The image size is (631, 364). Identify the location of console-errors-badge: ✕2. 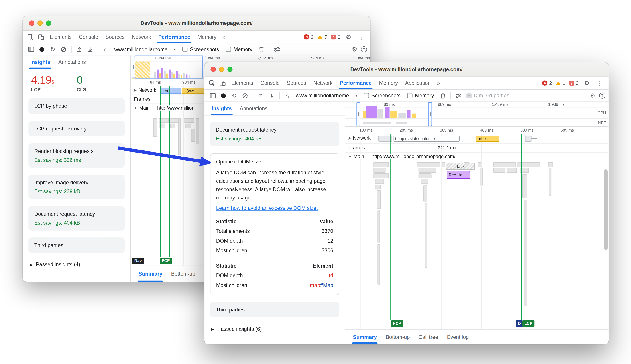
(547, 83).